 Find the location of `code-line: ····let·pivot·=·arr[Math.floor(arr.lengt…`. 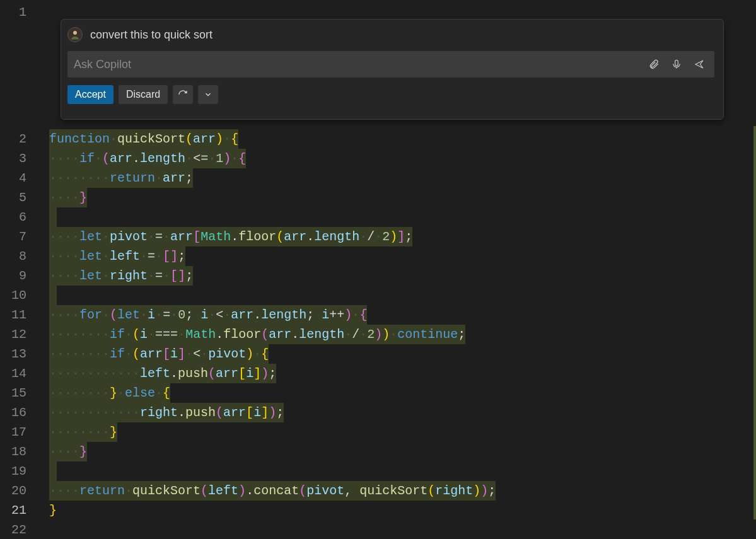

code-line: ····let·pivot·=·arr[Math.floor(arr.lengt… is located at coordinates (402, 237).